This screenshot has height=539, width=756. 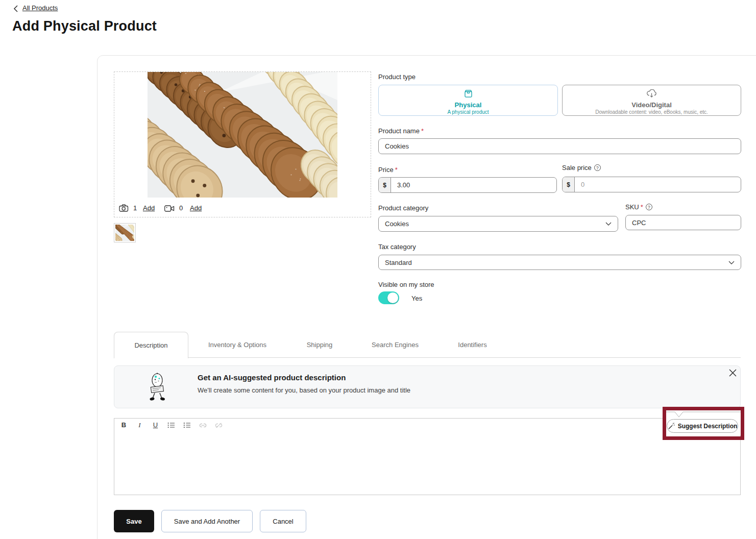 I want to click on tab-label: Identifiers, so click(x=472, y=345).